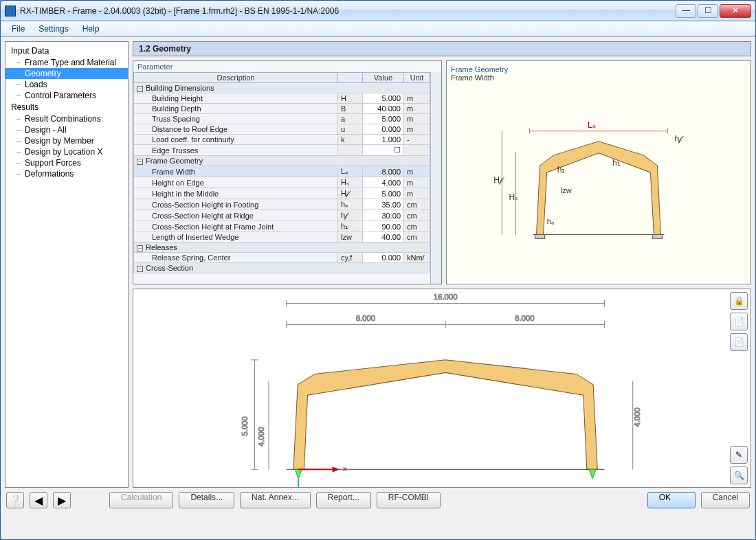 This screenshot has width=756, height=540. Describe the element at coordinates (344, 500) in the screenshot. I see `report-button: Report...` at that location.